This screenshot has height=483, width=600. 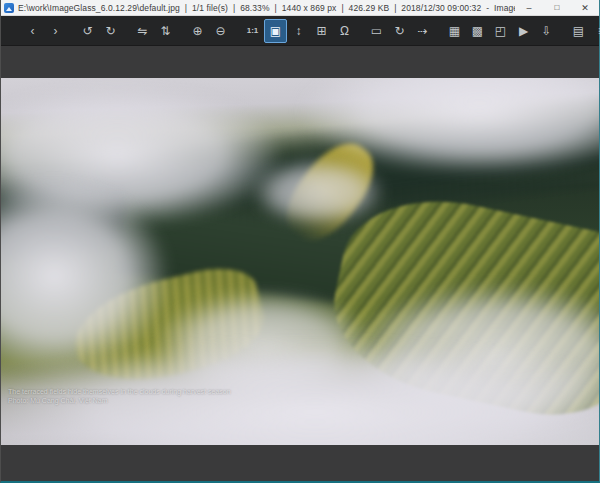 What do you see at coordinates (120, 396) in the screenshot?
I see `photo-watermark-caption: The terraced fields hide themselves in t…` at bounding box center [120, 396].